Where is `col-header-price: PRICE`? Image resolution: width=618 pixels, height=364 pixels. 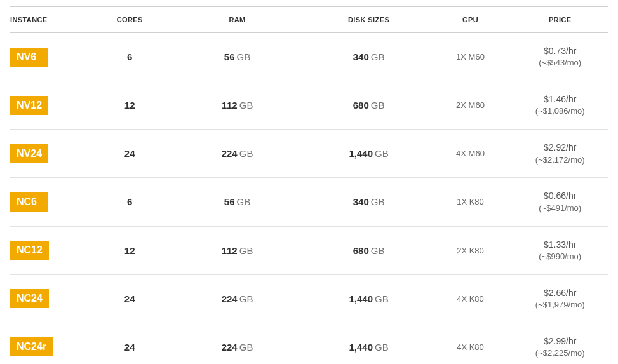 col-header-price: PRICE is located at coordinates (560, 20).